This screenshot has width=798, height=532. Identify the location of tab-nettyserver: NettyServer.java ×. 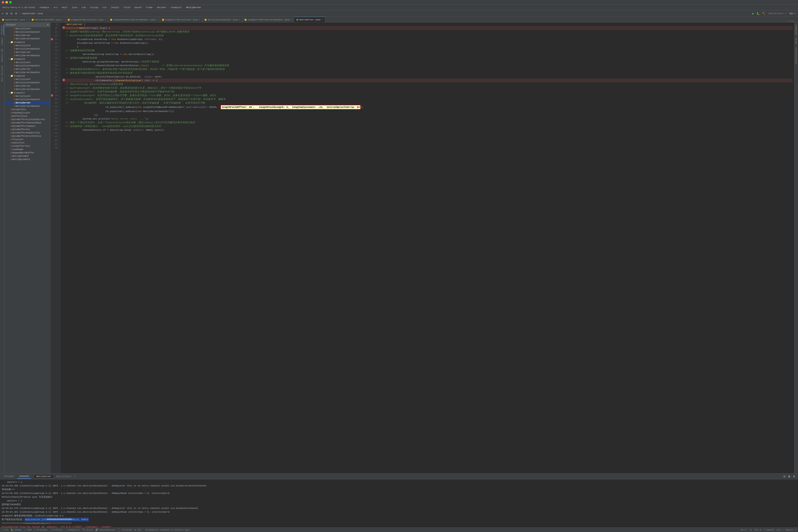
(310, 20).